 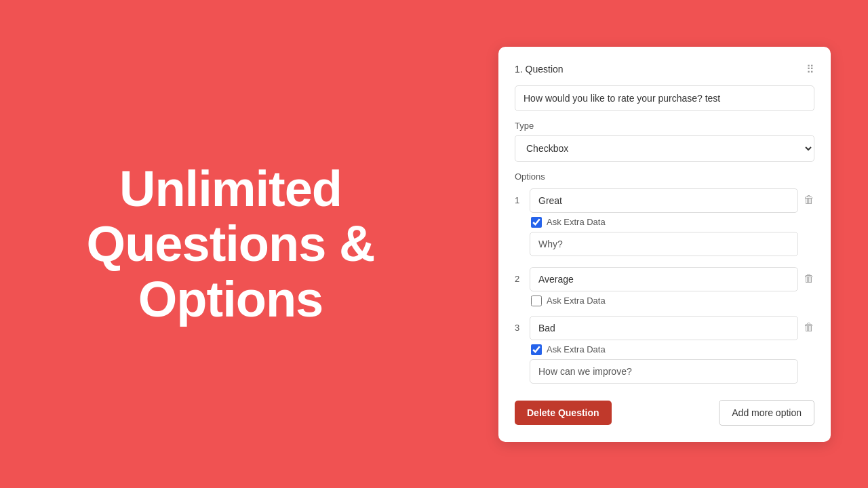 I want to click on option-content-2: Ask Extra Data, so click(x=664, y=289).